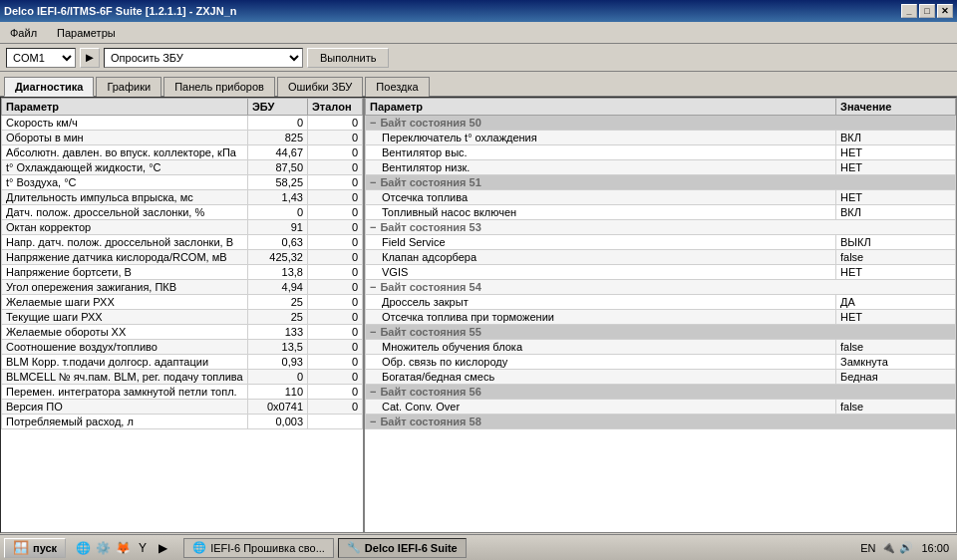  What do you see at coordinates (182, 213) in the screenshot?
I see `left-table-row: Датч. полож. дроссельной заслонки, % 0 0` at bounding box center [182, 213].